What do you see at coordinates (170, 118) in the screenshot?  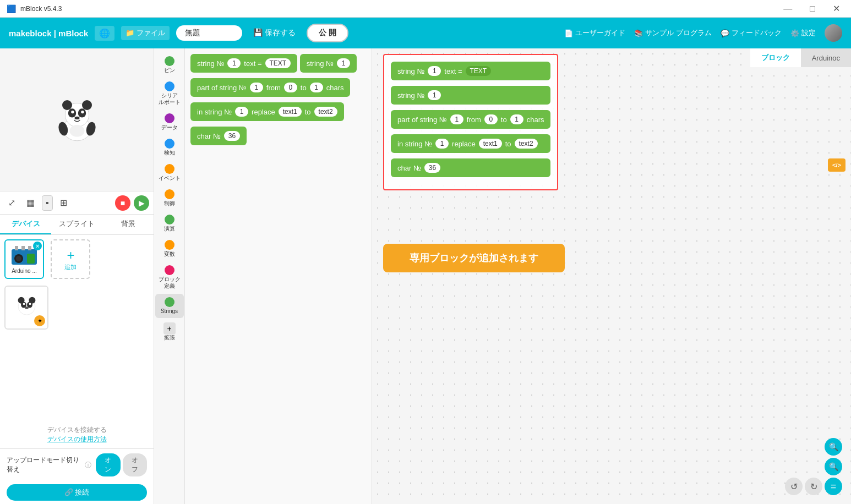 I see `data-dot` at bounding box center [170, 118].